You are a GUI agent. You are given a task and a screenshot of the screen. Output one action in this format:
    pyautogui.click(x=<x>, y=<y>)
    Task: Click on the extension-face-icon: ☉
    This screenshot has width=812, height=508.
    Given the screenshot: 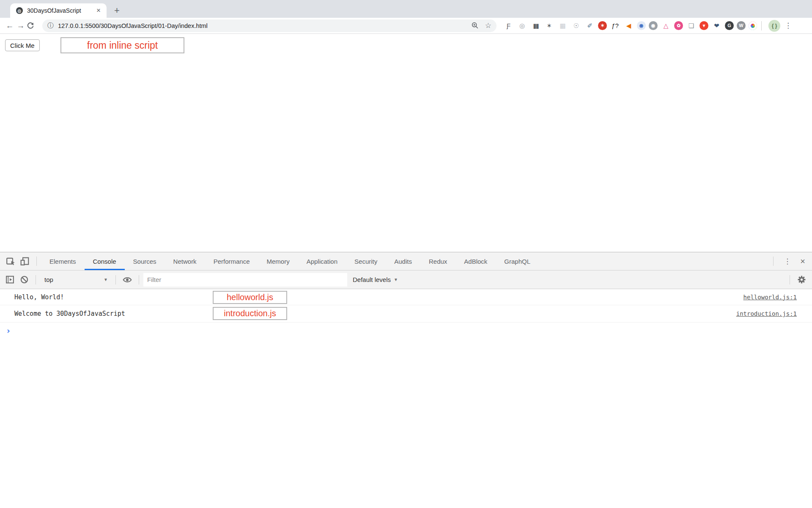 What is the action you would take?
    pyautogui.click(x=576, y=26)
    